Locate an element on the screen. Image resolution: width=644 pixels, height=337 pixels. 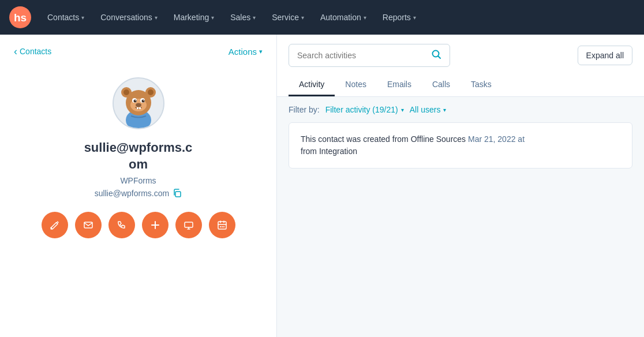
tab-calls: Calls is located at coordinates (441, 85).